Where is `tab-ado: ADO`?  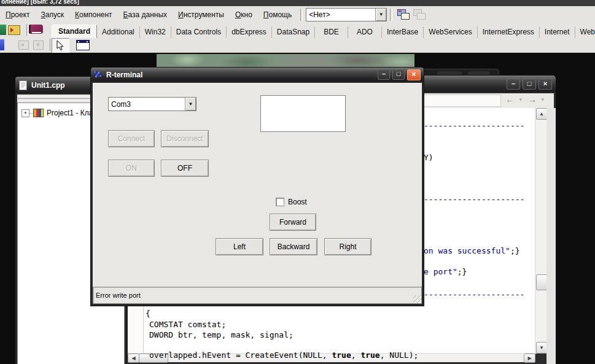 tab-ado: ADO is located at coordinates (365, 32).